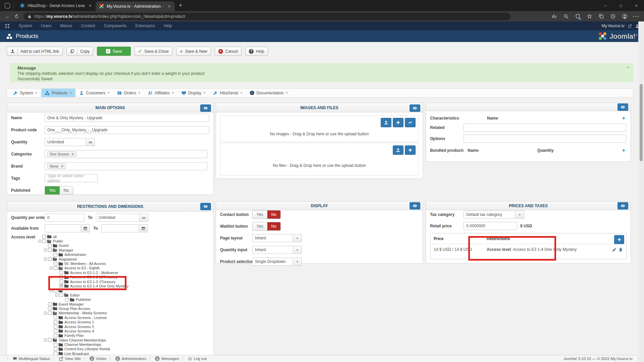 The image size is (644, 362). What do you see at coordinates (636, 16) in the screenshot?
I see `settings-more-icon: ···` at bounding box center [636, 16].